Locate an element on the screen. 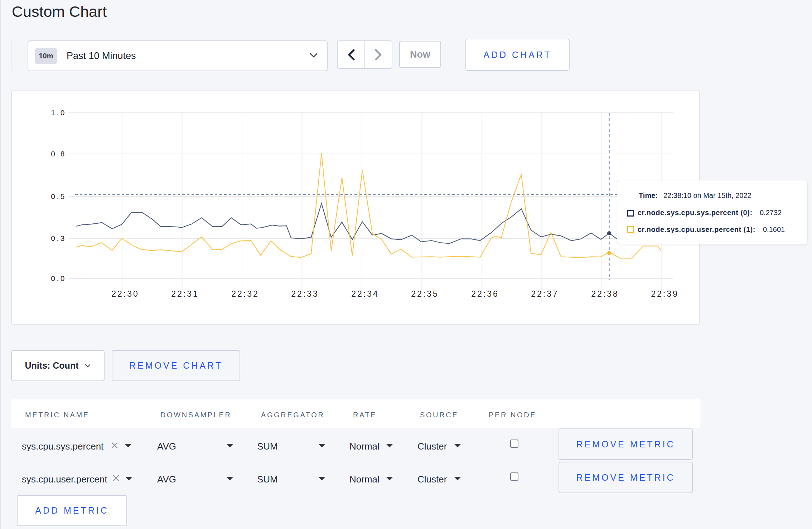 This screenshot has height=529, width=812. svg-text: 22:31 is located at coordinates (185, 294).